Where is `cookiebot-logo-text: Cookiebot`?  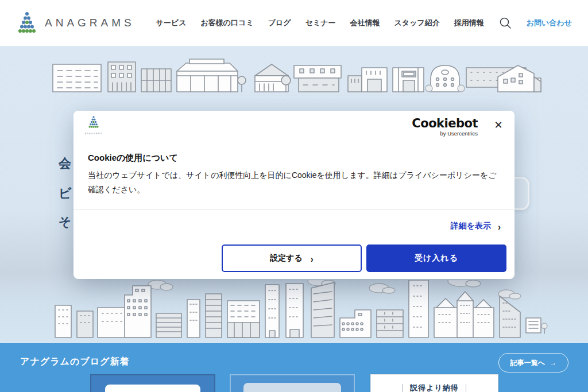 cookiebot-logo-text: Cookiebot is located at coordinates (444, 124).